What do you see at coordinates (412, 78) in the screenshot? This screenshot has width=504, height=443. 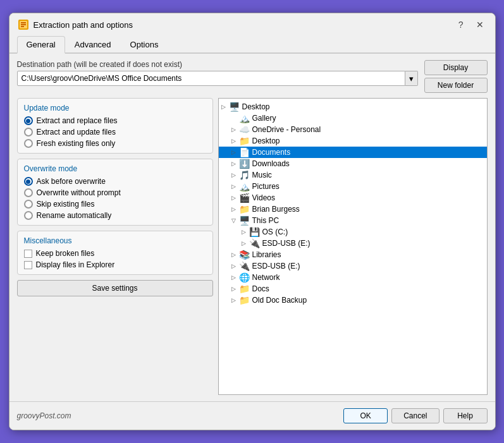 I see `destination-dropdown-button: ▾` at bounding box center [412, 78].